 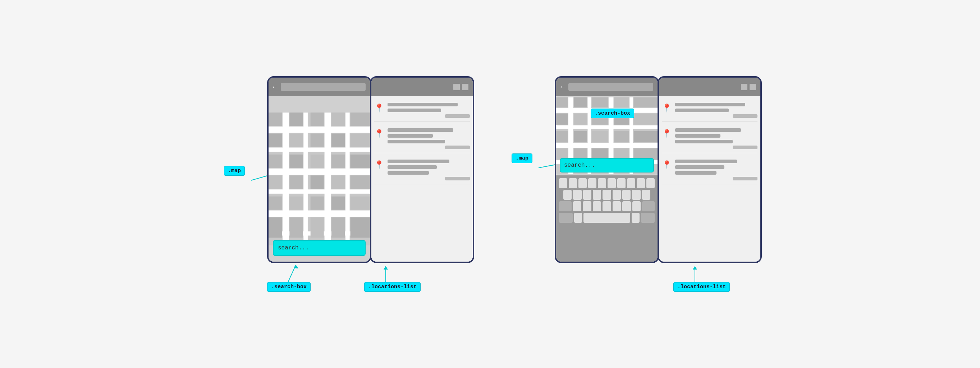 What do you see at coordinates (612, 113) in the screenshot?
I see `annotation-searchbox-2: .search-box` at bounding box center [612, 113].